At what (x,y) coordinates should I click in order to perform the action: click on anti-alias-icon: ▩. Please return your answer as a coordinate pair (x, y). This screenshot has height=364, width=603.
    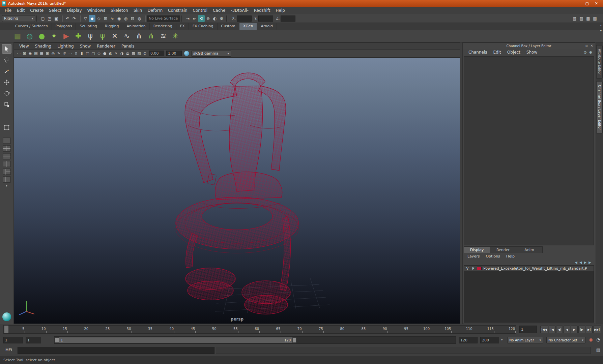
    Looking at the image, I should click on (134, 54).